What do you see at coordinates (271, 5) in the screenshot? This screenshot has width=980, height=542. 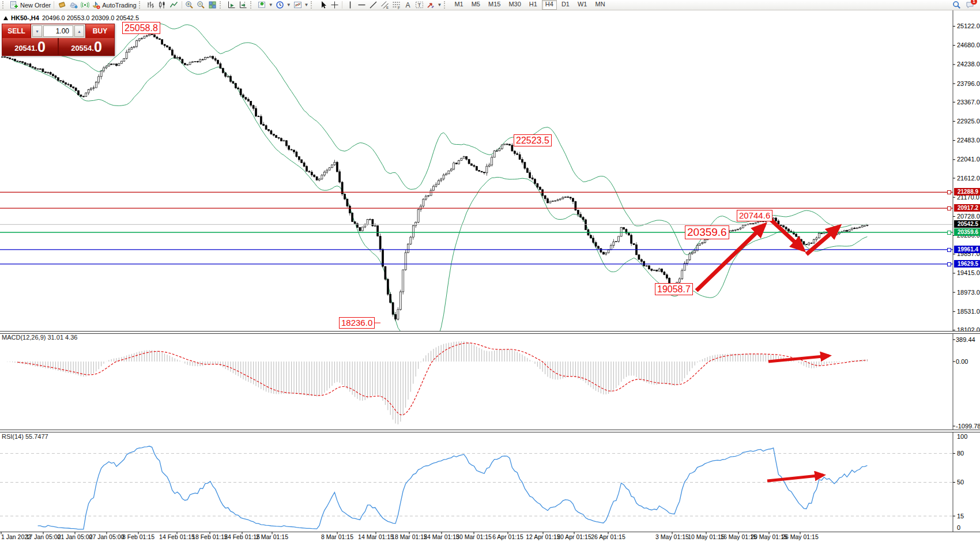 I see `indicators-dropdown-caret: ▼` at bounding box center [271, 5].